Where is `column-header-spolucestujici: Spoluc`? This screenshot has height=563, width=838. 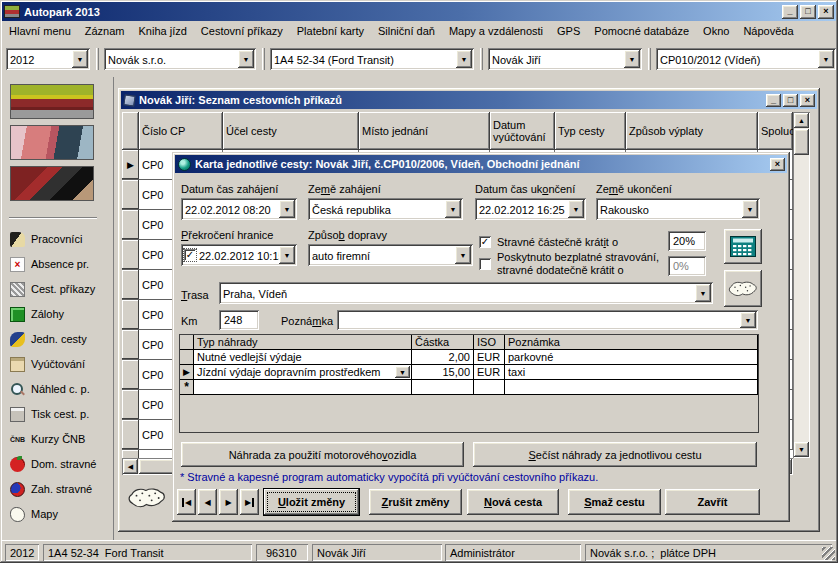
column-header-spolucestujici: Spoluc is located at coordinates (776, 131).